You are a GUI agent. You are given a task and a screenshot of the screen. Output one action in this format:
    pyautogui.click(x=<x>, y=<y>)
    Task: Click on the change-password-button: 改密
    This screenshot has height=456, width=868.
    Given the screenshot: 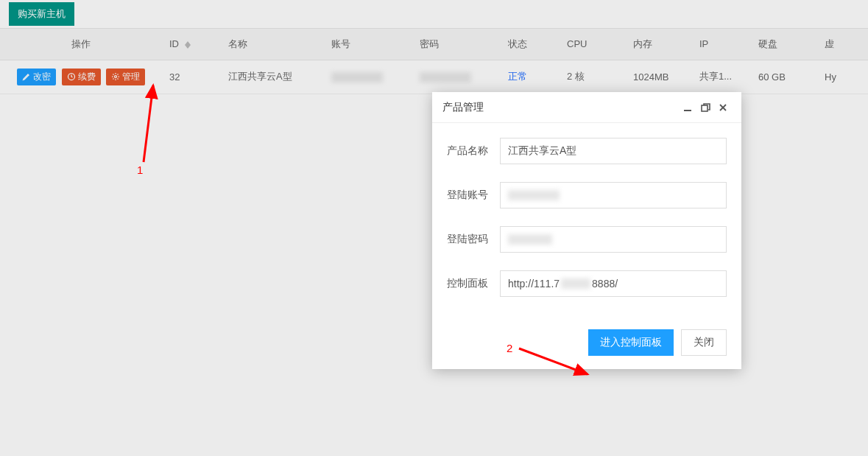 What is the action you would take?
    pyautogui.click(x=37, y=77)
    